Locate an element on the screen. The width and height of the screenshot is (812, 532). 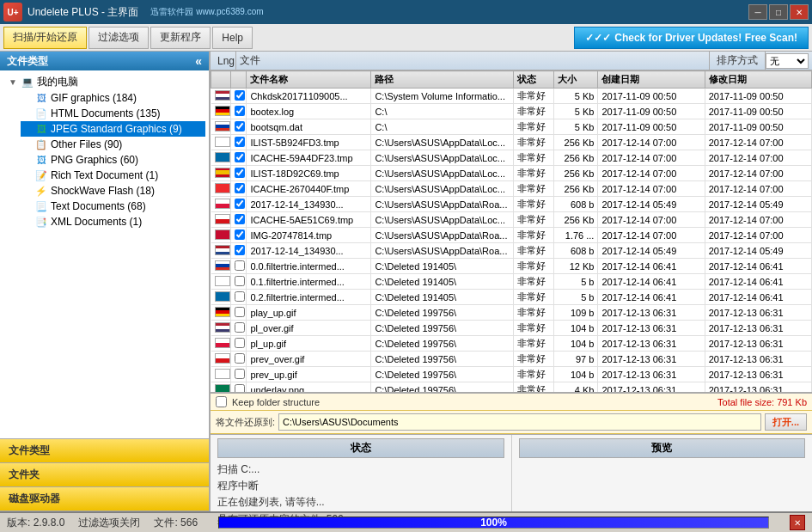
name-col-header: 文件名称 is located at coordinates (309, 80).